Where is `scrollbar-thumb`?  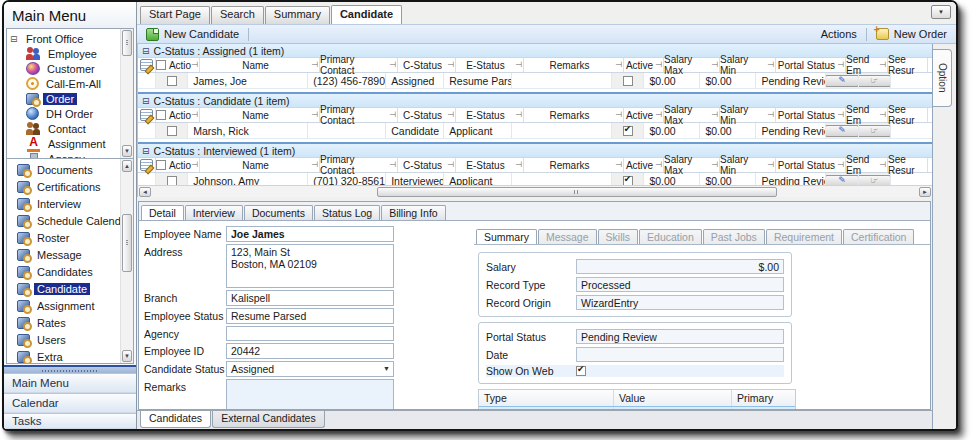
scrollbar-thumb is located at coordinates (577, 192).